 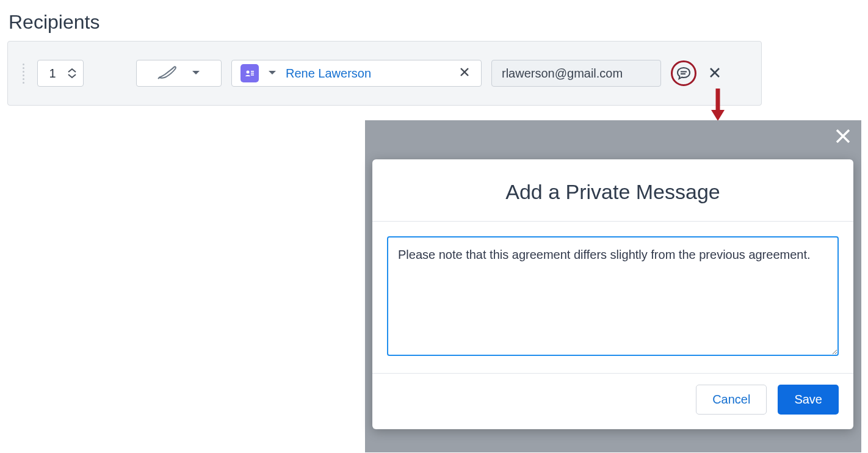 I want to click on contact-card-icon, so click(x=250, y=73).